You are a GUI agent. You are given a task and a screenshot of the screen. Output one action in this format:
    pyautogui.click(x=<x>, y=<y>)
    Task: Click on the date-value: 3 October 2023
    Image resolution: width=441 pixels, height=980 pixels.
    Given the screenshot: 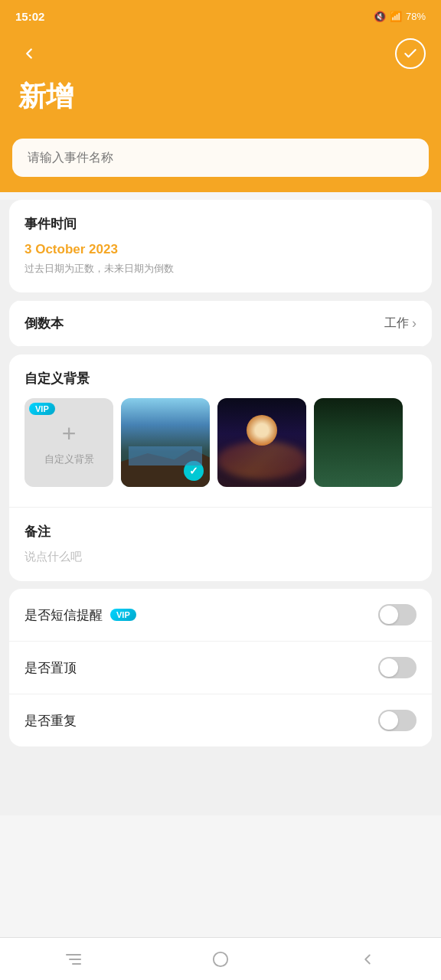 What is the action you would take?
    pyautogui.click(x=220, y=250)
    